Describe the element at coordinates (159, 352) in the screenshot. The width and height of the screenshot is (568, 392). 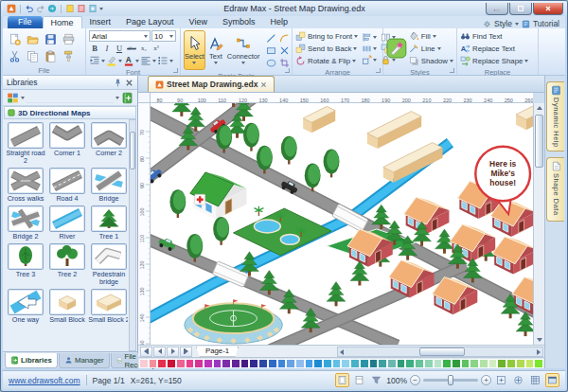
I see `previous-page-button` at that location.